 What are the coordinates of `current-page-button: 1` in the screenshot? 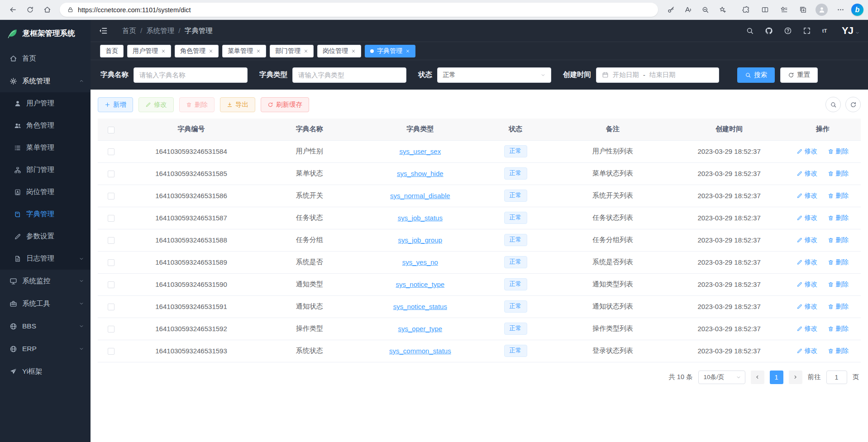 It's located at (777, 377).